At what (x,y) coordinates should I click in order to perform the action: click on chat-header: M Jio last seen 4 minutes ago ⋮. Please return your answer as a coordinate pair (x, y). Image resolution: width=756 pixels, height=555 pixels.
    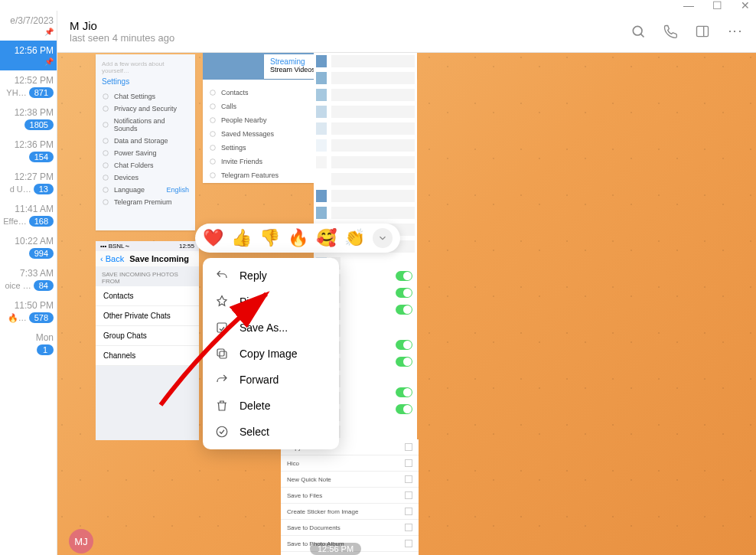
    Looking at the image, I should click on (407, 32).